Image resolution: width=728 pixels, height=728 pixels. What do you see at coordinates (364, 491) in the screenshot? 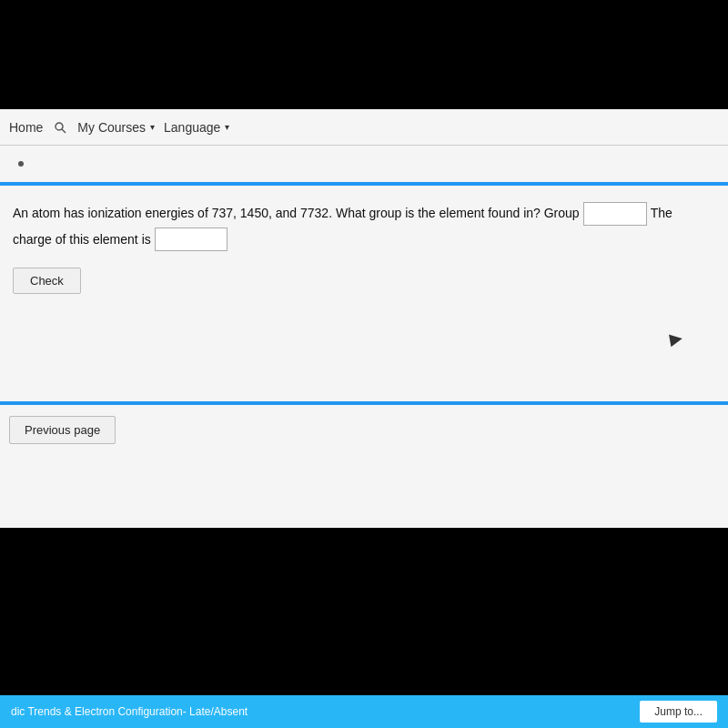
I see `bottom-spacer` at bounding box center [364, 491].